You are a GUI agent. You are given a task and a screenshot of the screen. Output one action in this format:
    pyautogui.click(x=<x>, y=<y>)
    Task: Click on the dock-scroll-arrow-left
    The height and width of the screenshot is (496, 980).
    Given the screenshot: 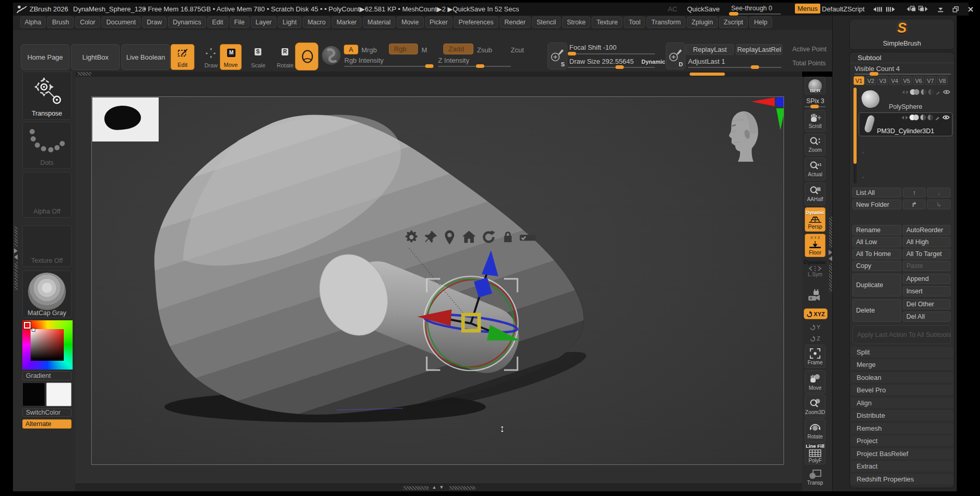 What is the action you would take?
    pyautogui.click(x=16, y=257)
    